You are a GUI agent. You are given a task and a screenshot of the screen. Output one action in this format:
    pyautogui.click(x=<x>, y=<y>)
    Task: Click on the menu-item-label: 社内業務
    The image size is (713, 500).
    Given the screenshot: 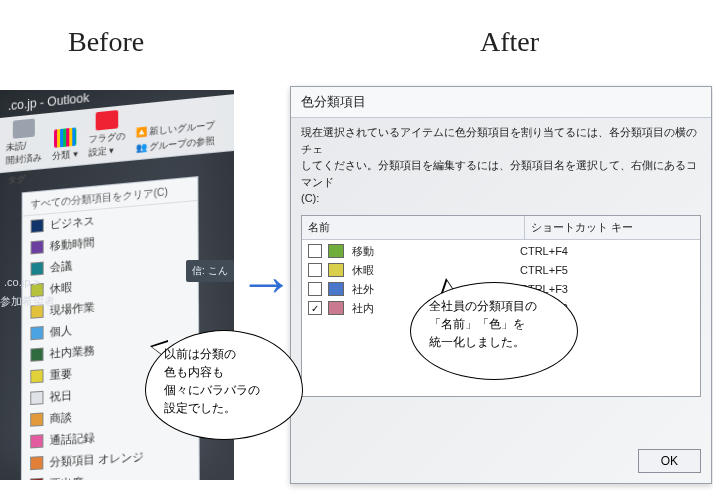 What is the action you would take?
    pyautogui.click(x=72, y=352)
    